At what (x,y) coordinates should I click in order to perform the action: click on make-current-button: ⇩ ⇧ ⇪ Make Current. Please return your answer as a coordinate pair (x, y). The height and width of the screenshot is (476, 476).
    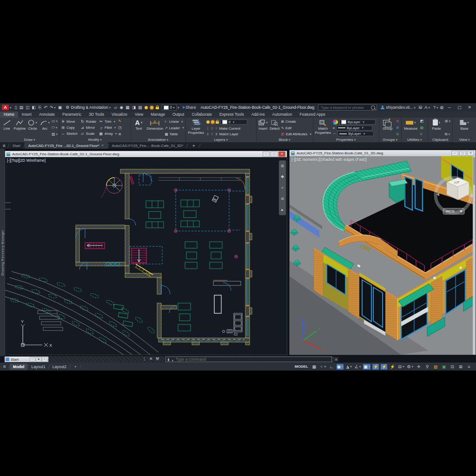
    Looking at the image, I should click on (231, 128).